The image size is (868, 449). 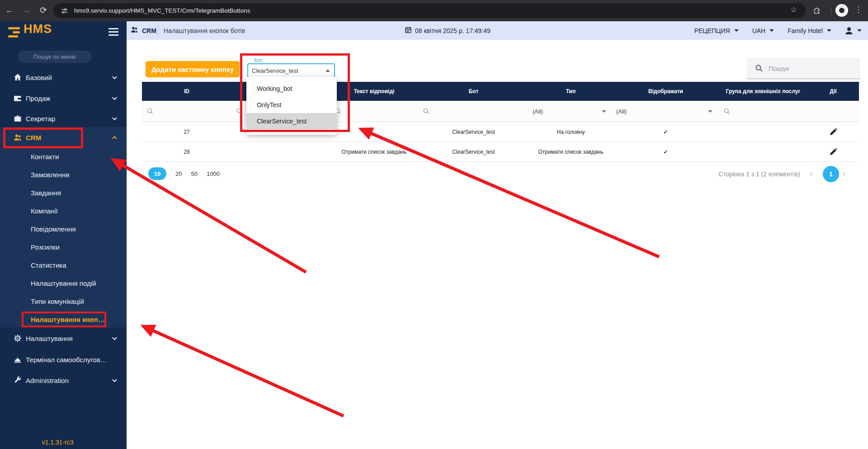 I want to click on cell-id: 28, so click(x=187, y=152).